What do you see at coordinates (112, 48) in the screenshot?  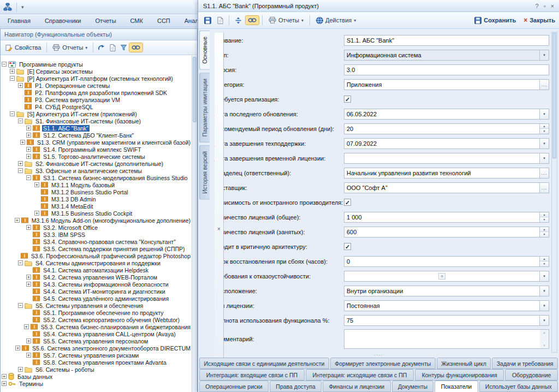 I see `refresh-button` at bounding box center [112, 48].